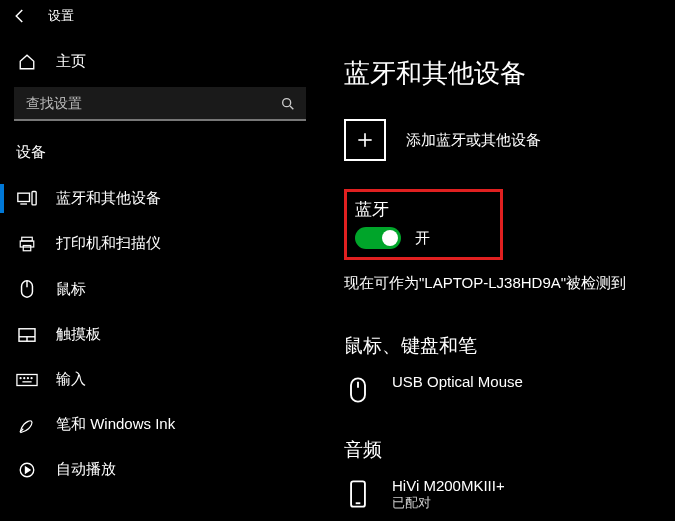  I want to click on sidebar-item-label: 自动播放, so click(86, 470).